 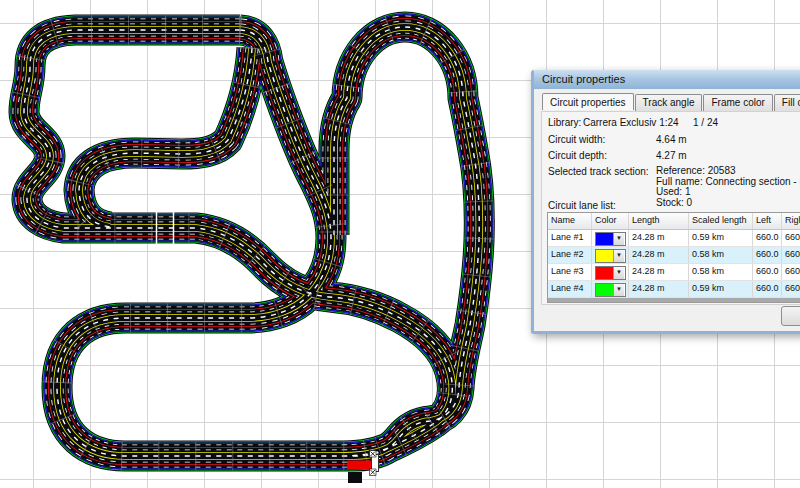 I want to click on lane-name: Lane #1, so click(x=570, y=238).